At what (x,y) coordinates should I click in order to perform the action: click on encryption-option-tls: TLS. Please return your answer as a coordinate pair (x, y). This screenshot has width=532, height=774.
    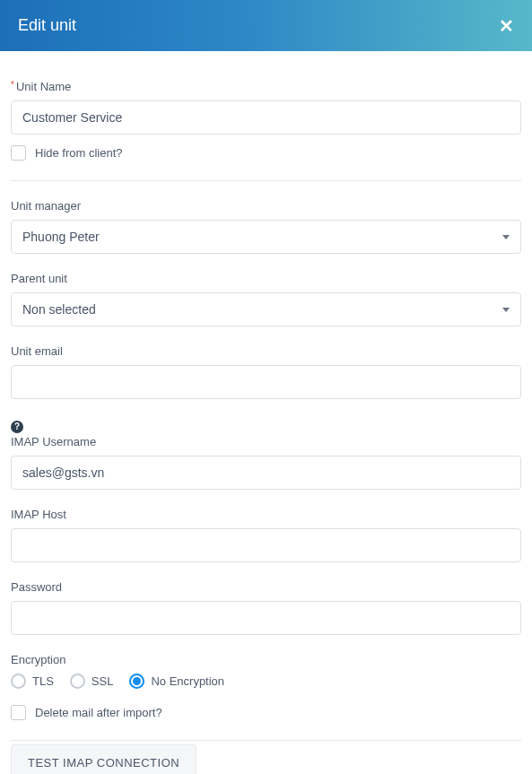
    Looking at the image, I should click on (32, 682).